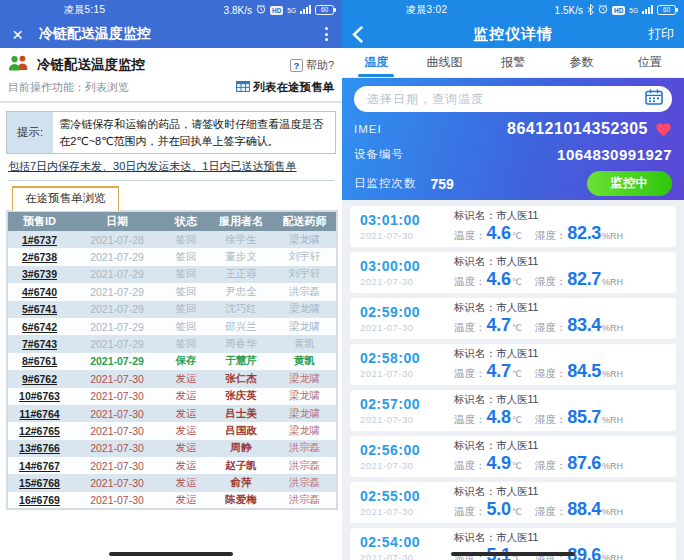 The height and width of the screenshot is (560, 684). I want to click on presale-id-link: 13#6766, so click(40, 448).